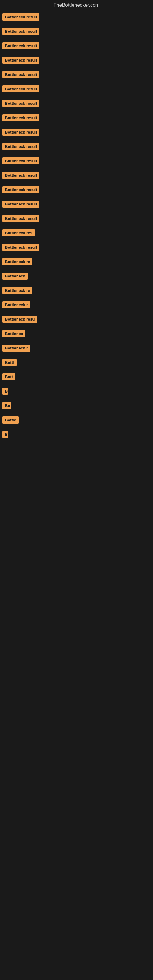 The width and height of the screenshot is (153, 980). I want to click on result-row: Bottl, so click(76, 363).